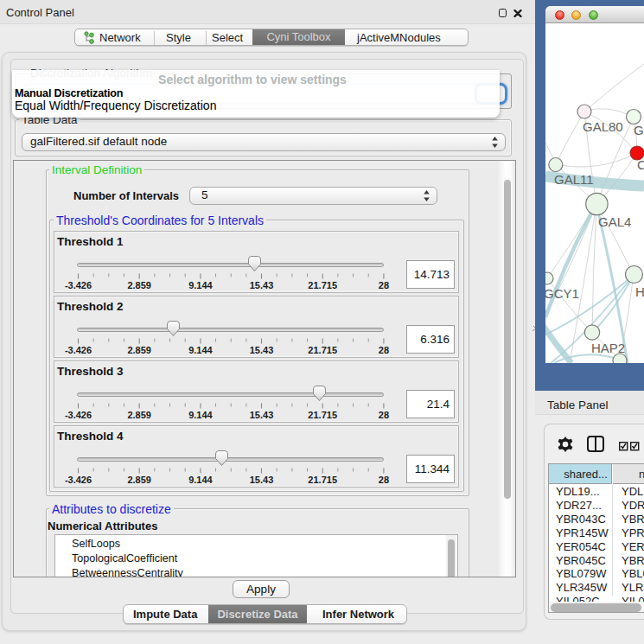 This screenshot has height=644, width=644. I want to click on svg-text: GCY1, so click(562, 294).